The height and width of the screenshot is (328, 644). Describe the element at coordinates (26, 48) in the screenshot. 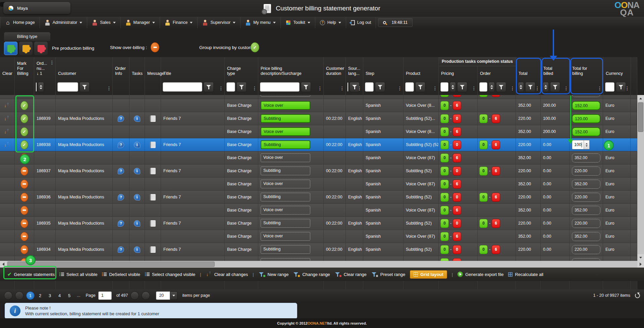

I see `billing-type-production-button` at that location.